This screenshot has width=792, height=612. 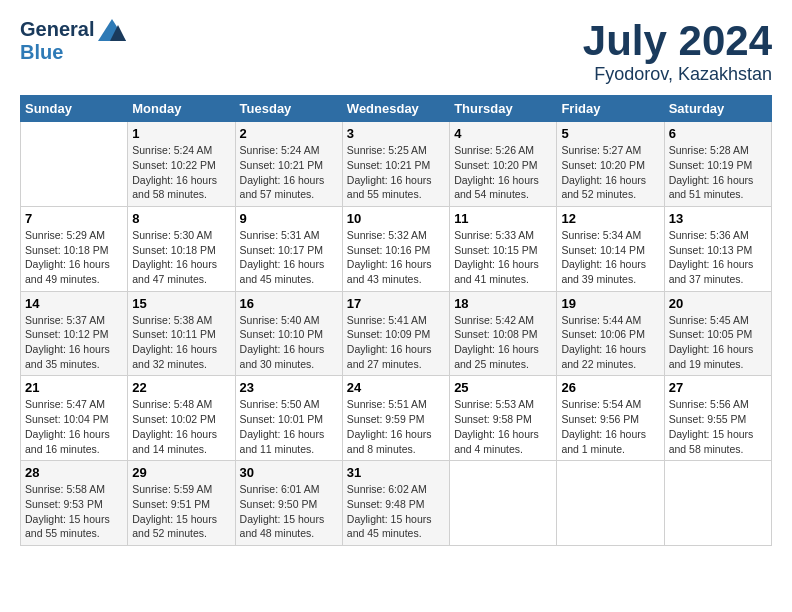 What do you see at coordinates (718, 334) in the screenshot?
I see `day-cell: 20Sunrise: 5:45 AM Sunset: 10:05 PM Dayl…` at bounding box center [718, 334].